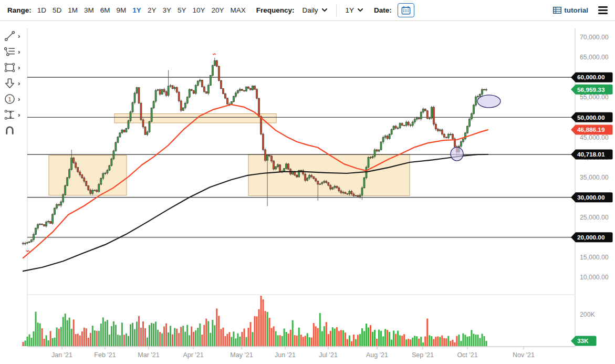  What do you see at coordinates (595, 257) in the screenshot?
I see `y-axis-label: 15,000.00` at bounding box center [595, 257].